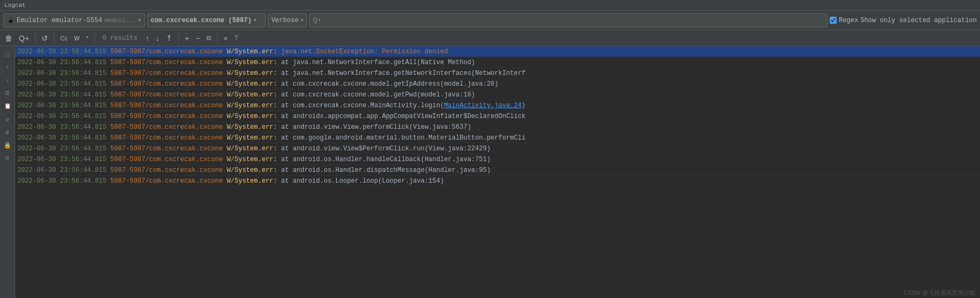  Describe the element at coordinates (919, 20) in the screenshot. I see `show-only-label: Show only selected application` at that location.